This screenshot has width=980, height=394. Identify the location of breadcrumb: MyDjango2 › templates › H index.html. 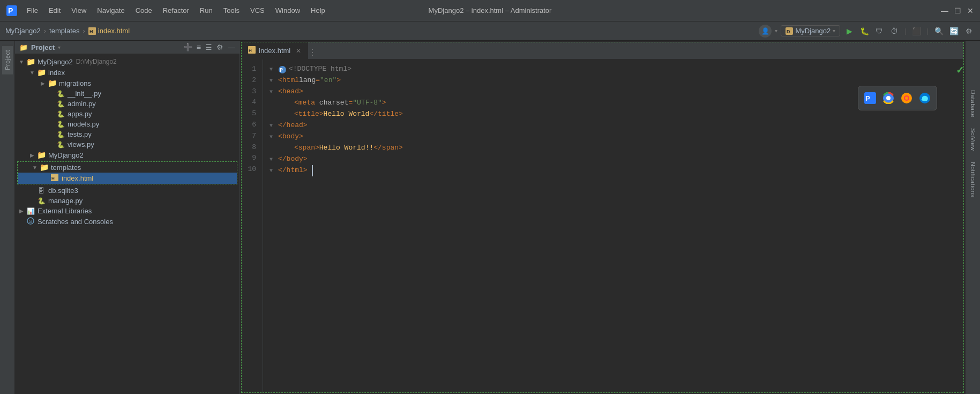
(68, 31).